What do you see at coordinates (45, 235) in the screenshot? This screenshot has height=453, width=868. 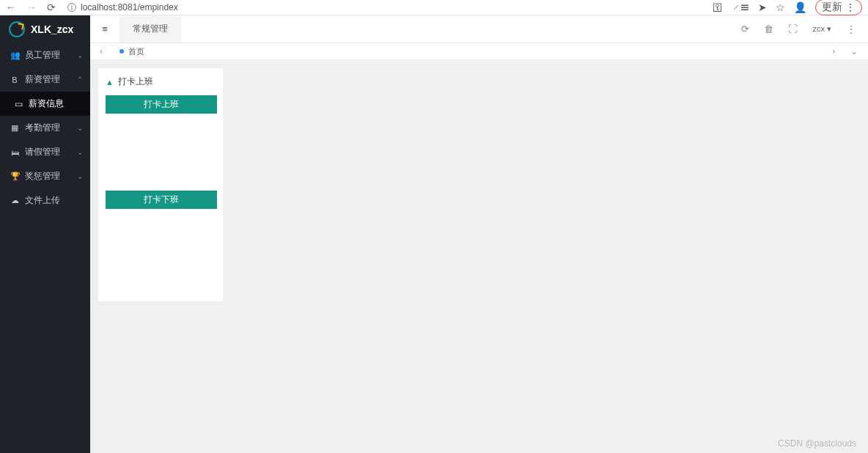 I see `sidebar: XLK_zcx 👥 员工管理 ⌄ B 薪资管理 ⌃ ▭ 薪资信息 ▦ 考勤管理 …` at bounding box center [45, 235].